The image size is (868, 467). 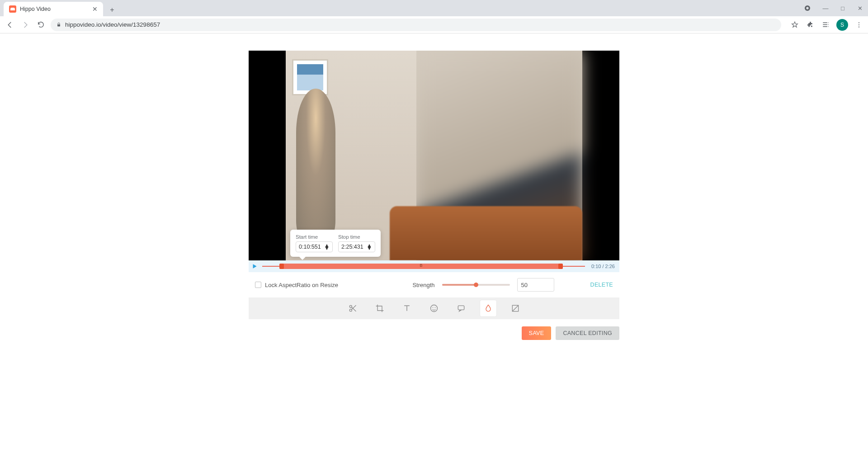 What do you see at coordinates (380, 308) in the screenshot?
I see `crop-tool` at bounding box center [380, 308].